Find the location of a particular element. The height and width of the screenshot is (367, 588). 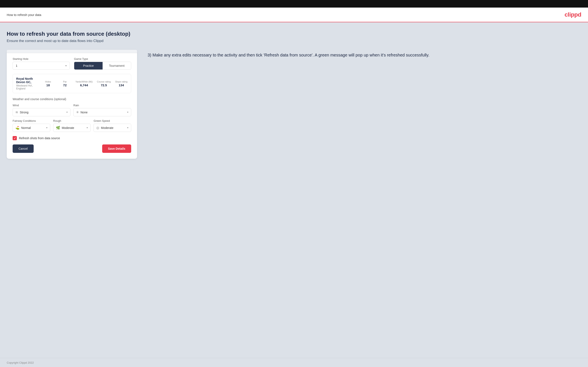

fairway-select: ⛳ Normal ▾ is located at coordinates (32, 128).